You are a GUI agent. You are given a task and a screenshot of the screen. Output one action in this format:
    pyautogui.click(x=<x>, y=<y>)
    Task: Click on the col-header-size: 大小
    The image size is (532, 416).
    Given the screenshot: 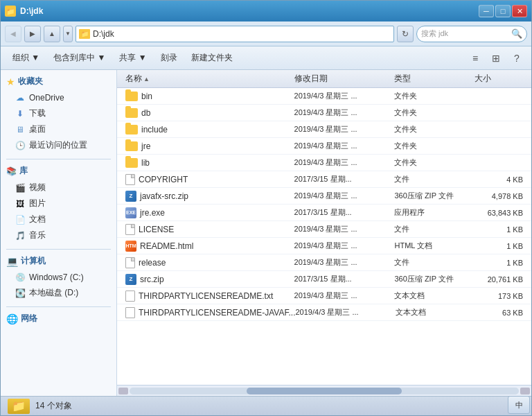 What is the action you would take?
    pyautogui.click(x=502, y=79)
    